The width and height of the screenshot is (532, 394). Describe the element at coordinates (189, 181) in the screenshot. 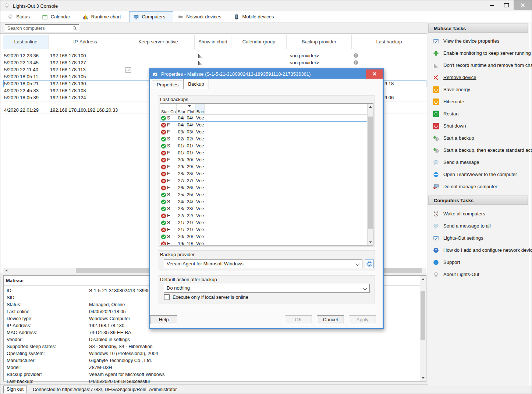

I see `backup-finish: 27/` at that location.